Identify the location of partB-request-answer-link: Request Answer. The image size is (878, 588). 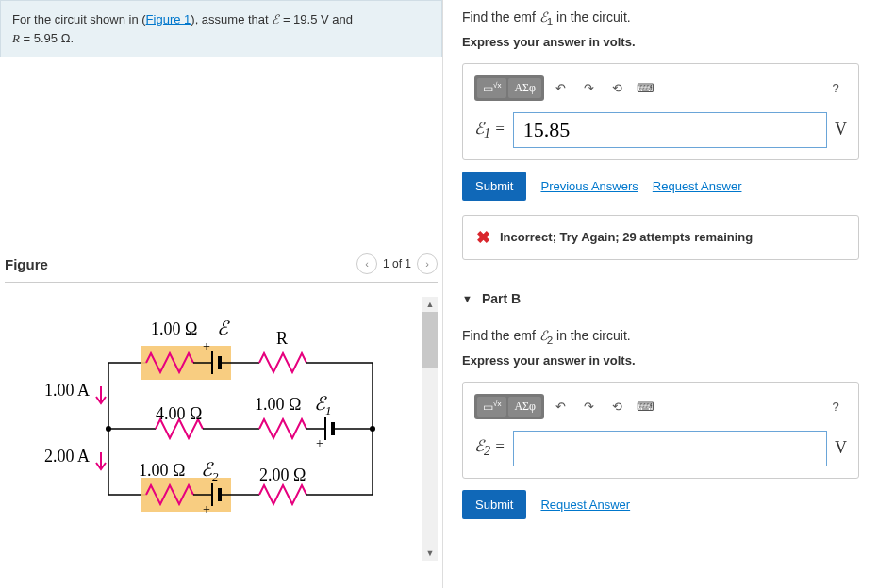
(585, 505).